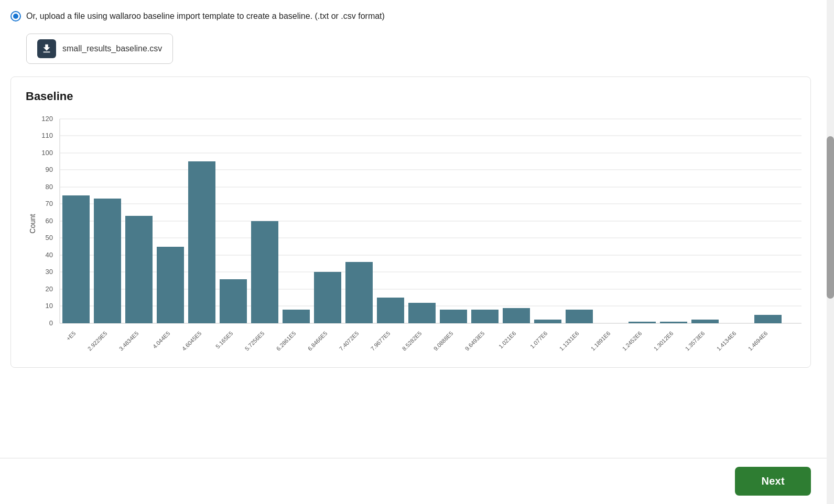  Describe the element at coordinates (112, 49) in the screenshot. I see `upload-filename: small_results_baseline.csv` at that location.